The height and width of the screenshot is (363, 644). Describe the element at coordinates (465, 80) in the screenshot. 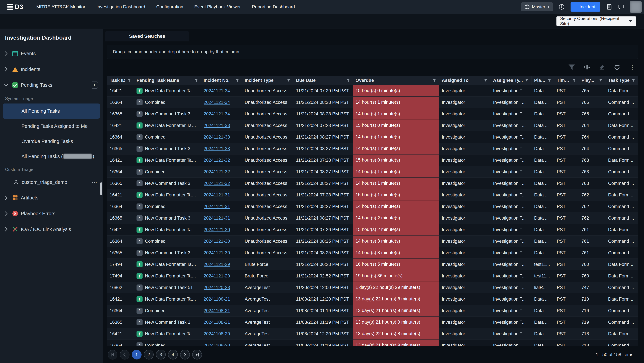

I see `column-header-assigned-to: Assigned To` at that location.